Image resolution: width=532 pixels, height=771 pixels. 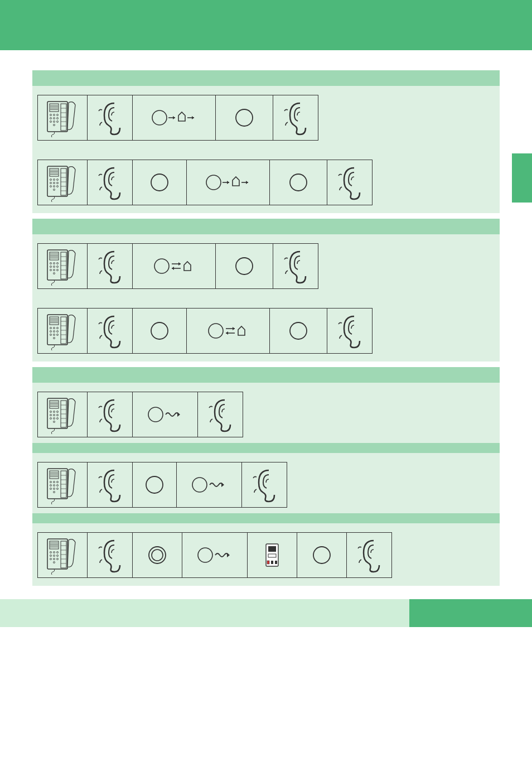 I want to click on section-2-header, so click(x=266, y=227).